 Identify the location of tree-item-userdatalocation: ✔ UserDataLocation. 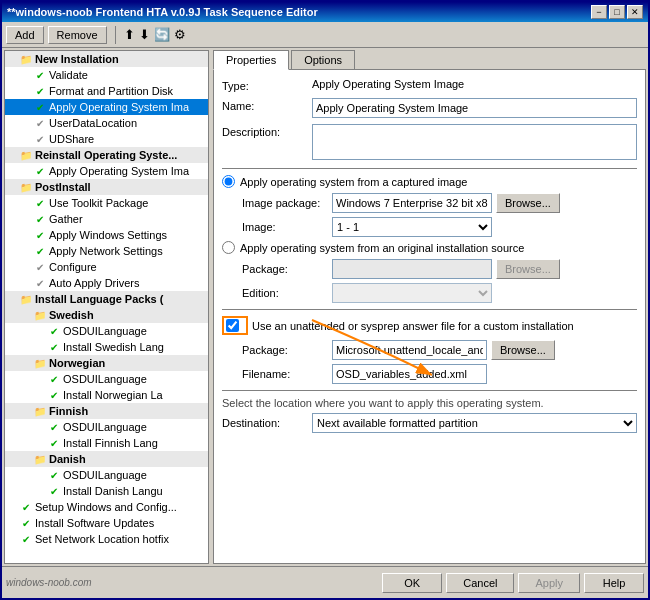
(106, 123).